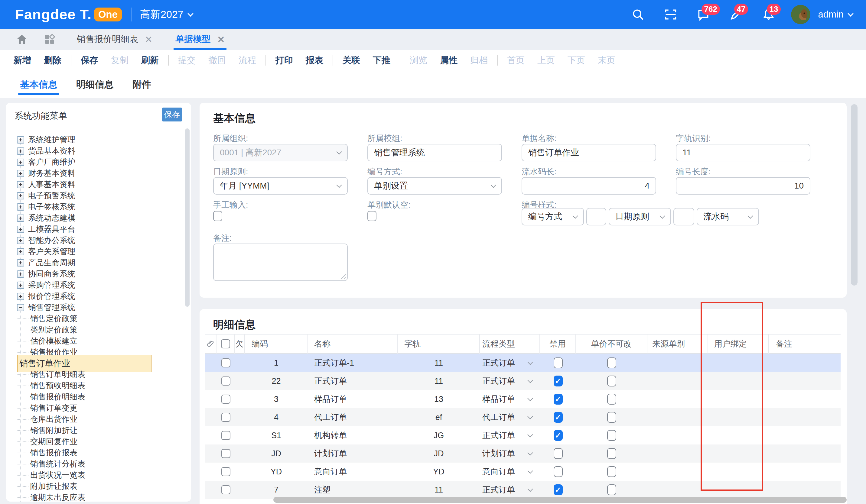 This screenshot has height=504, width=866. I want to click on table-row: 3 样品订单 13 样品订单, so click(523, 399).